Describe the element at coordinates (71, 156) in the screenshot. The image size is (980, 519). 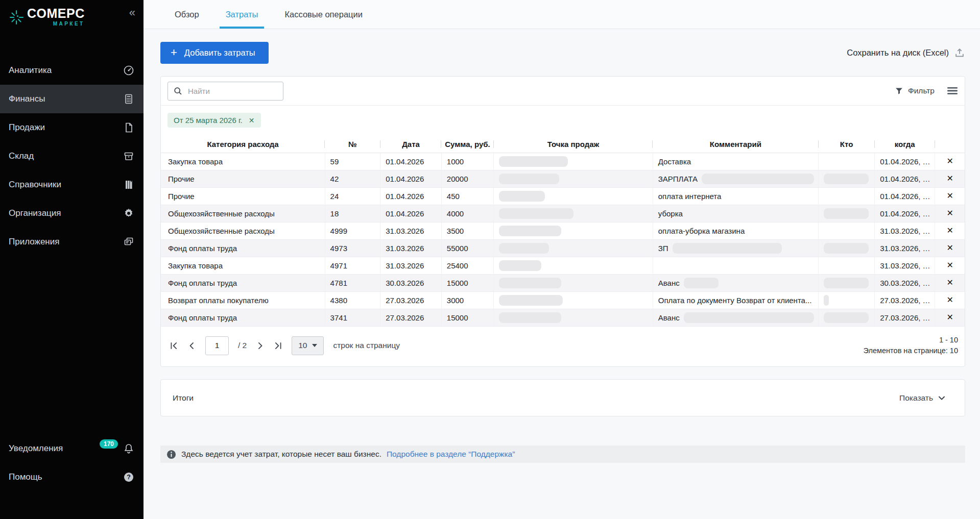
I see `sidebar-item-warehouse: Склад` at that location.